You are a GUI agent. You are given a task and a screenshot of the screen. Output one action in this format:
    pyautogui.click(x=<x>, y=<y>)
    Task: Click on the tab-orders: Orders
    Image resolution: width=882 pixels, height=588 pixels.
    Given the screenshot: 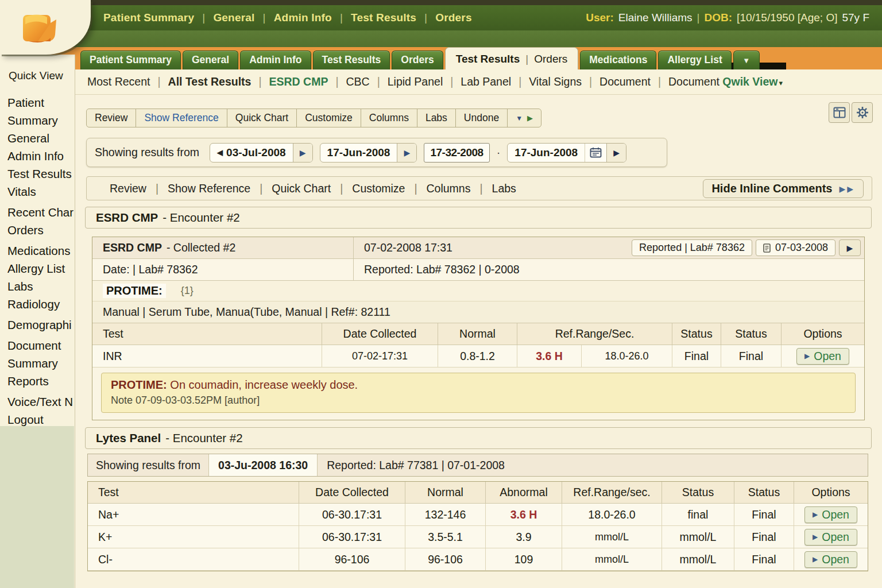 What is the action you would take?
    pyautogui.click(x=417, y=60)
    